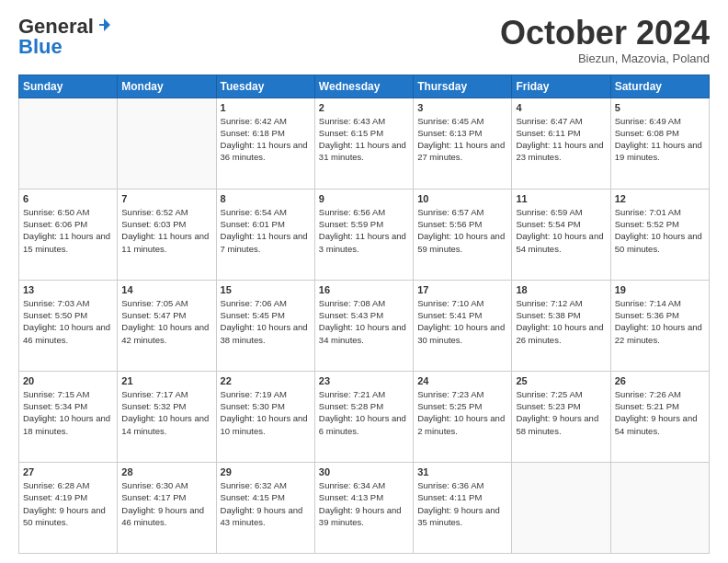  I want to click on day-cell-2-6: 19Sunrise: 7:14 AM Sunset: 5:36 PM Dayli…, so click(660, 326).